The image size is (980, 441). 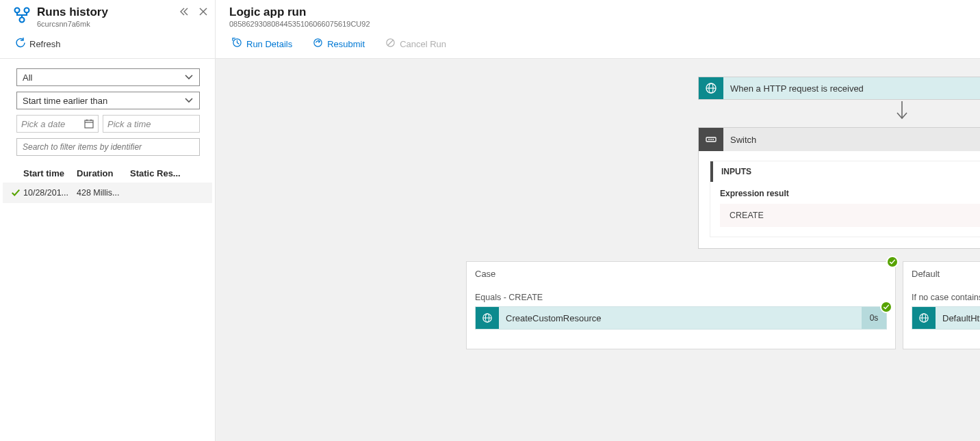 I want to click on inputs-label: INPUTS, so click(x=736, y=172).